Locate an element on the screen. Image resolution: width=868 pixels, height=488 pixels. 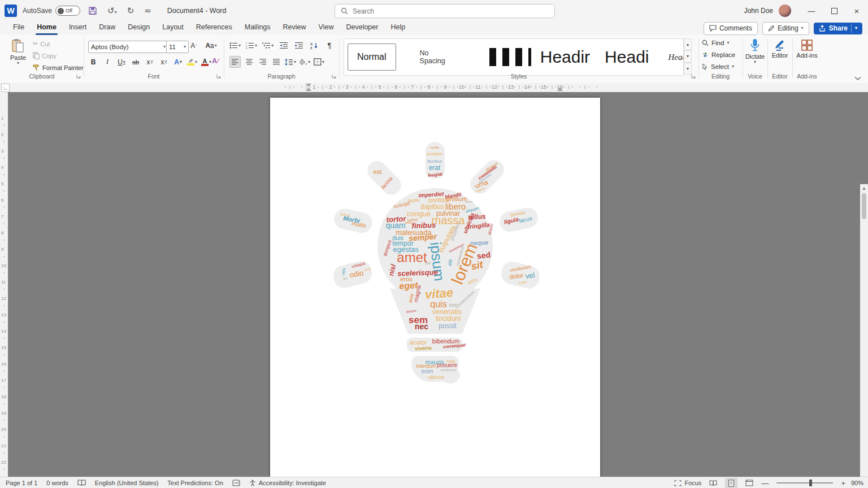
editing-mode-button: Editing ▾ is located at coordinates (785, 28).